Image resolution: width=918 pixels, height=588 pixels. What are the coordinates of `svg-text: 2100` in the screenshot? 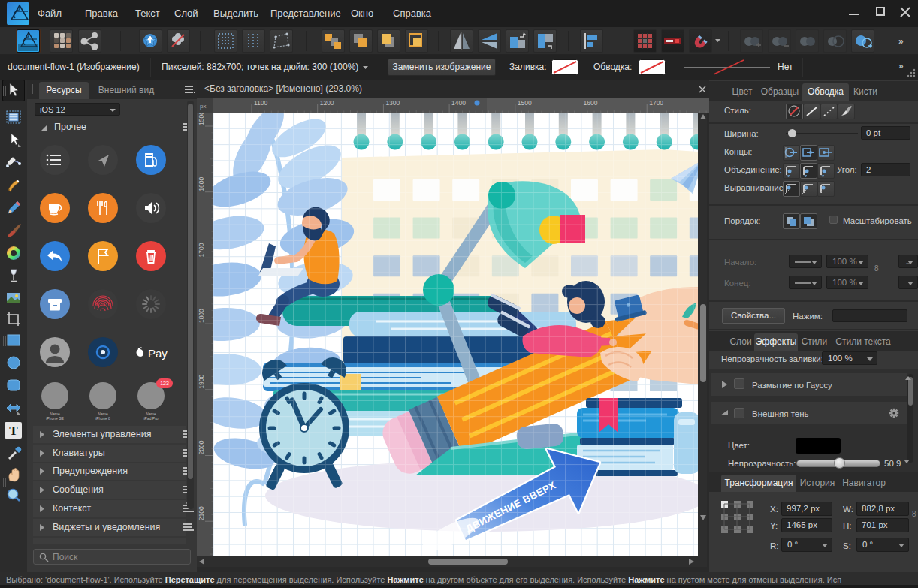 It's located at (201, 514).